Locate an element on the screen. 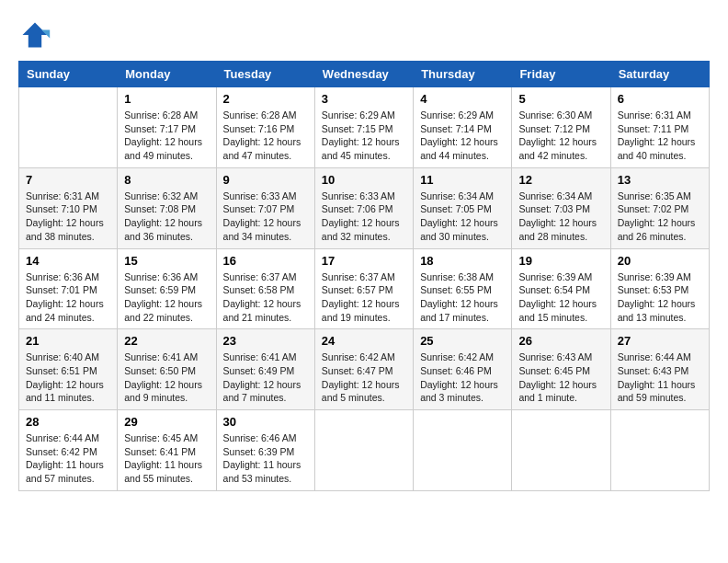 Image resolution: width=728 pixels, height=563 pixels. calendar-cell: 10Sunrise: 6:33 AM Sunset: 7:06 PM Dayli… is located at coordinates (364, 208).